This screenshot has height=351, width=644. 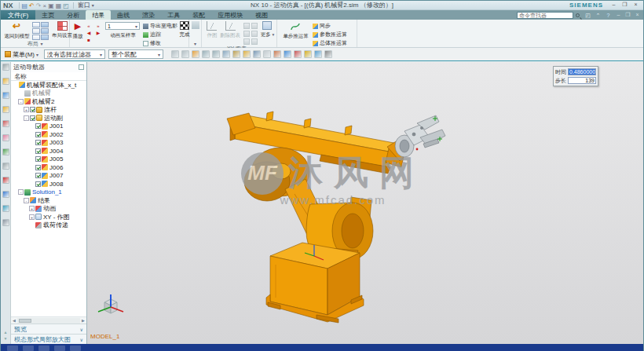 What do you see at coordinates (295, 31) in the screenshot?
I see `single-step-run-button: 单步推运算` at bounding box center [295, 31].